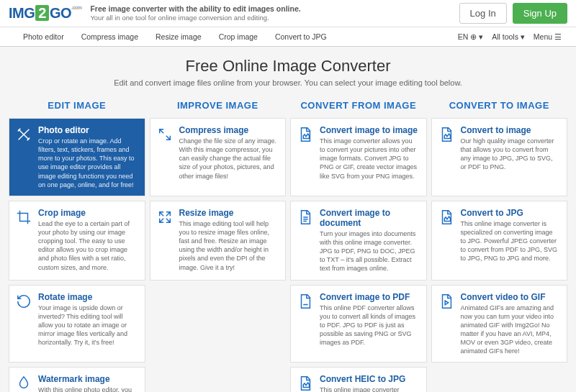  I want to click on card-title: Convert image to image, so click(369, 130).